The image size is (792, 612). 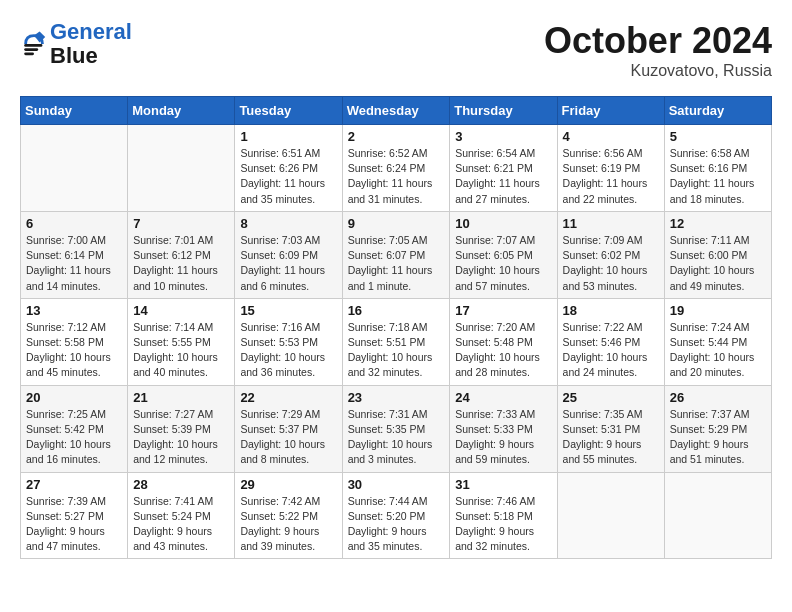 I want to click on day-info: Sunrise: 7:42 AMSunset: 5:22 PMDaylight:…, so click(x=288, y=524).